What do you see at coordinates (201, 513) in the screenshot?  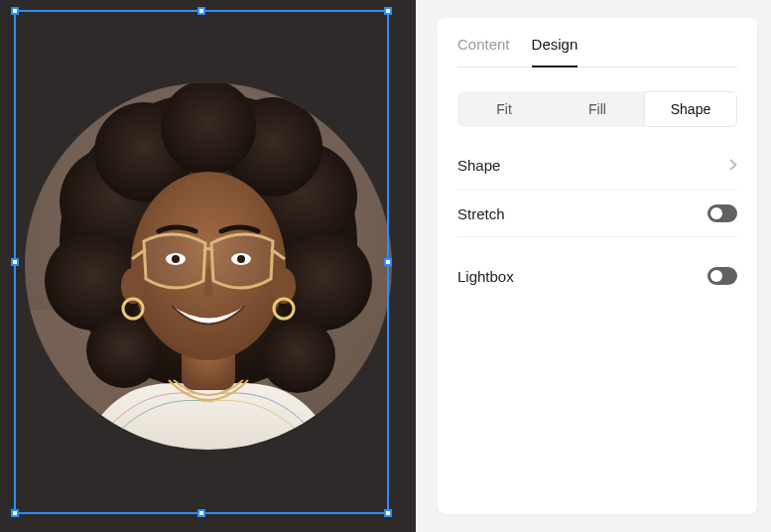 I see `resize-handle-bottom` at bounding box center [201, 513].